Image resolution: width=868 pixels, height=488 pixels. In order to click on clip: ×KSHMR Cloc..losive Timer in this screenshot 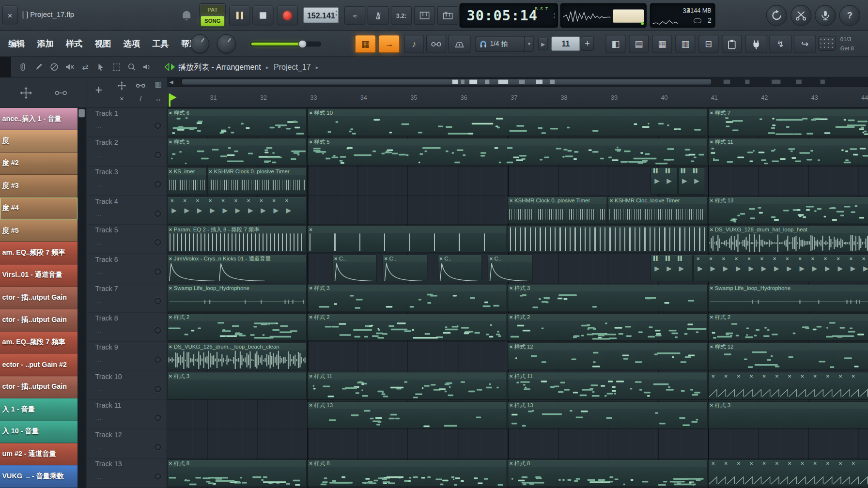, I will do `click(658, 210)`.